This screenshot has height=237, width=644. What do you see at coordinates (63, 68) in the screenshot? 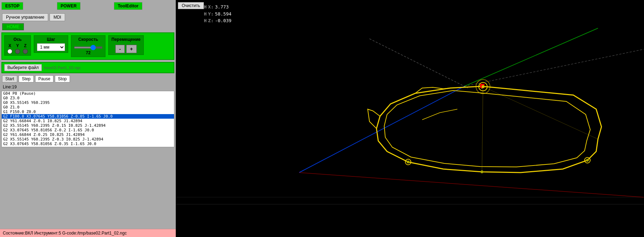
I see `file-path: base02.Part1_02.ngc` at bounding box center [63, 68].